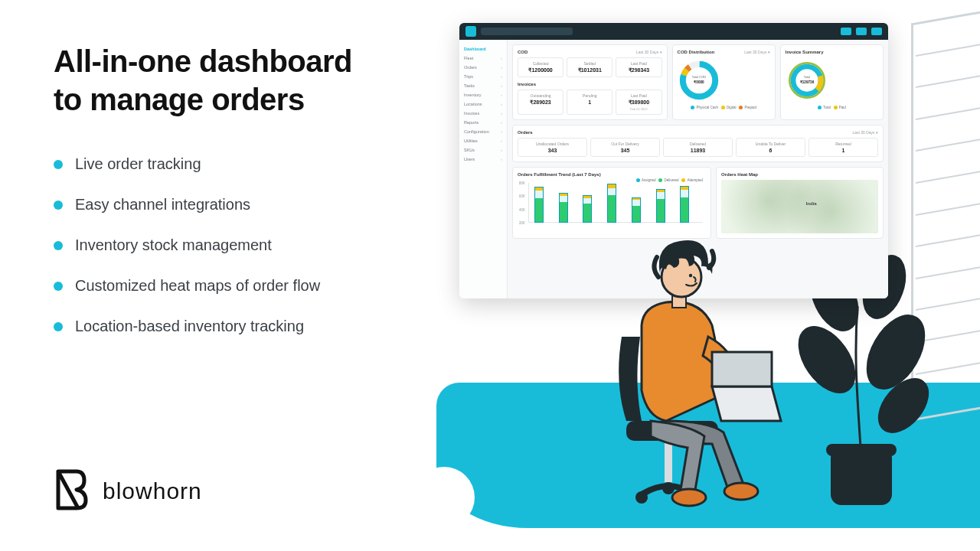  Describe the element at coordinates (483, 49) in the screenshot. I see `sidebar-item-dashboard: Dashboard` at that location.